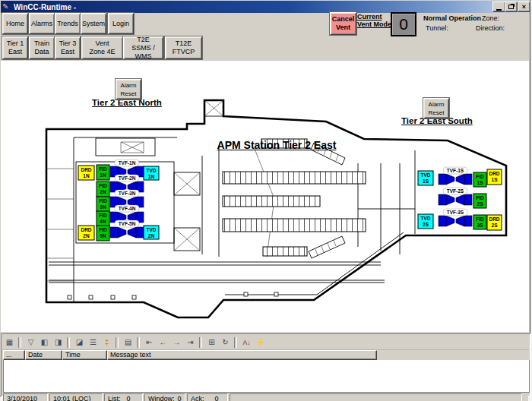 The height and width of the screenshot is (401, 532). What do you see at coordinates (129, 398) in the screenshot?
I see `status-list-value: 0` at bounding box center [129, 398].